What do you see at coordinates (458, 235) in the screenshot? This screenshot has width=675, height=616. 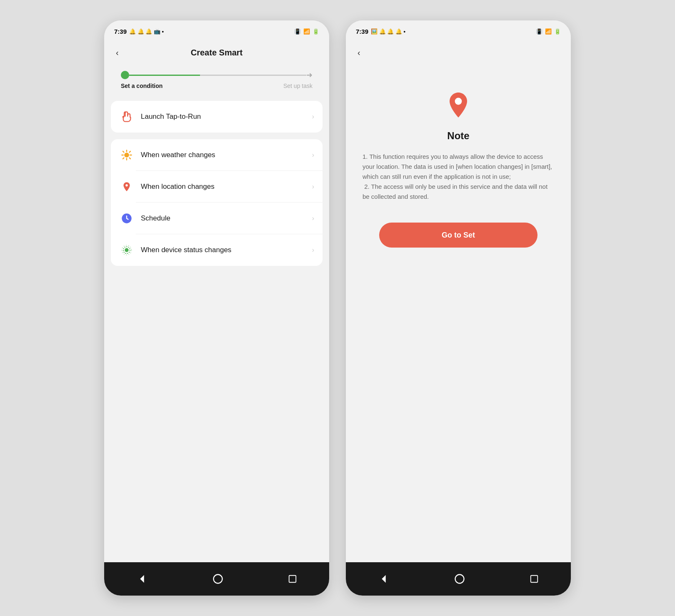 I see `go-to-set-button: Go to Set` at bounding box center [458, 235].